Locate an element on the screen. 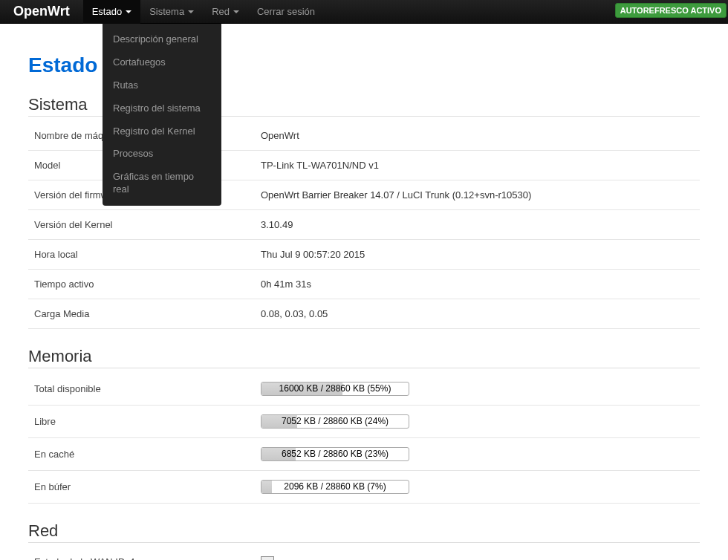 The width and height of the screenshot is (728, 560). system-row-label: Versión del Kernel is located at coordinates (147, 224).